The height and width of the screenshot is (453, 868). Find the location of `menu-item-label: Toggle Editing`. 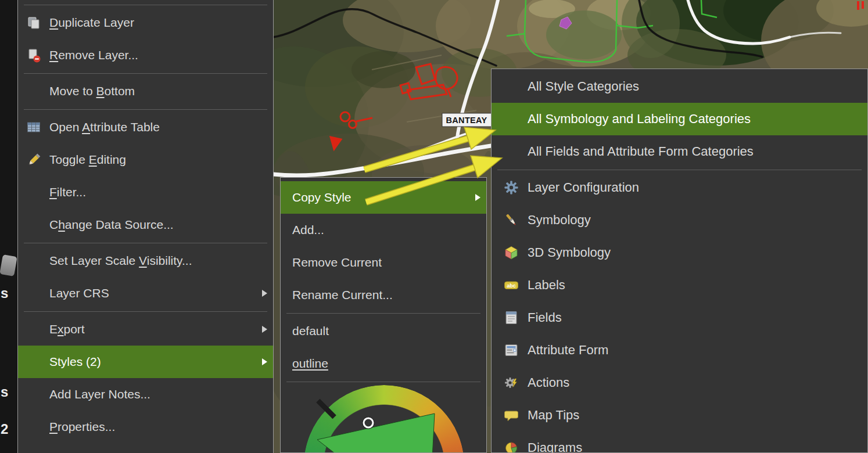

menu-item-label: Toggle Editing is located at coordinates (88, 160).